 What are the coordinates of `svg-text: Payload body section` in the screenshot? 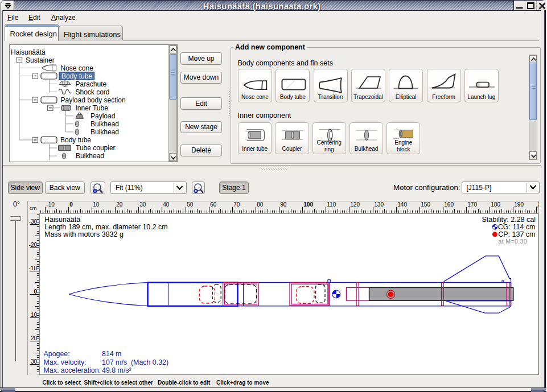 It's located at (93, 100).